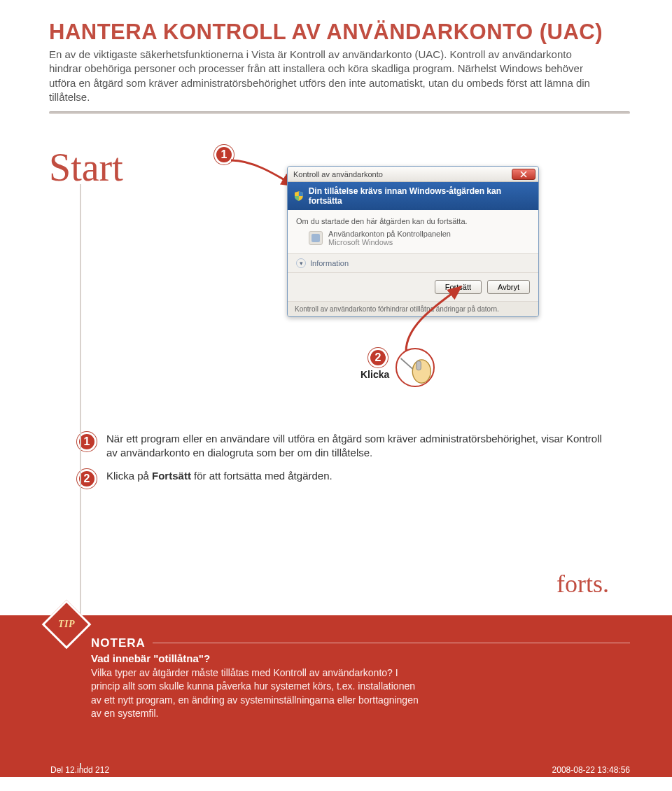 The height and width of the screenshot is (791, 672). I want to click on step-1-text: När ett program eller en användare vill …, so click(358, 447).